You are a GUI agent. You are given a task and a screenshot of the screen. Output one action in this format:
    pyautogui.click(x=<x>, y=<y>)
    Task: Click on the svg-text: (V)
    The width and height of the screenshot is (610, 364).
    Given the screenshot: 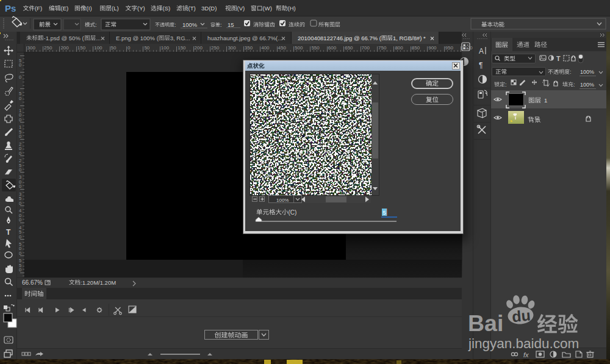 What is the action you would take?
    pyautogui.click(x=242, y=9)
    